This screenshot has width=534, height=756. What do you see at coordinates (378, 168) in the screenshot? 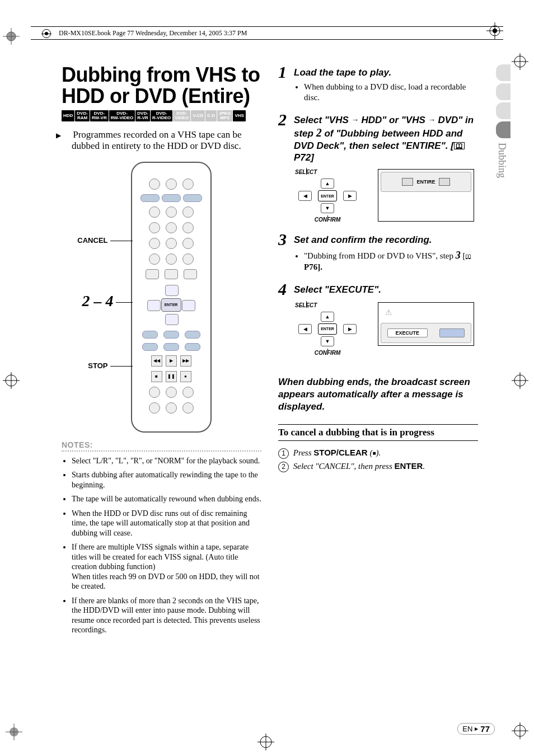
I see `step-2: 2 Select "VHS → HDD" or "VHS → DVD" in s…` at bounding box center [378, 168].